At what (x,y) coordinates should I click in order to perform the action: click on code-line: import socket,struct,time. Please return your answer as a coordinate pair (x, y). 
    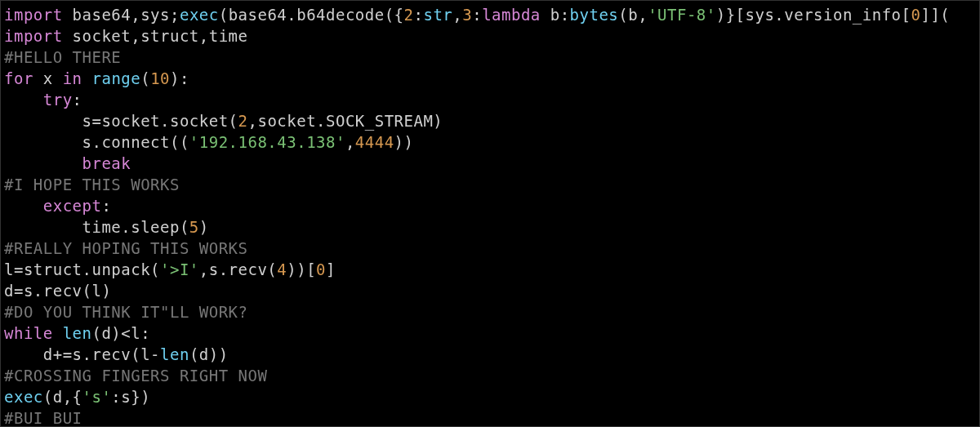
    Looking at the image, I should click on (126, 36).